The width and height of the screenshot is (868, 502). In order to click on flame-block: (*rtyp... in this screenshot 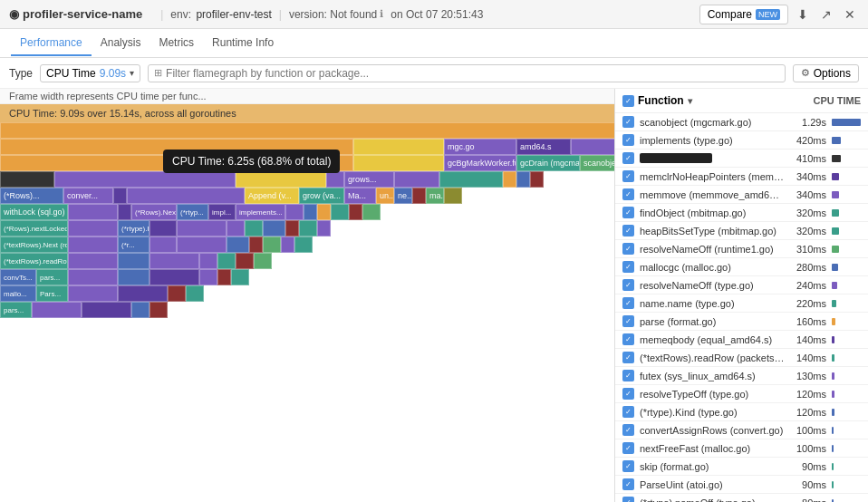, I will do `click(192, 212)`.